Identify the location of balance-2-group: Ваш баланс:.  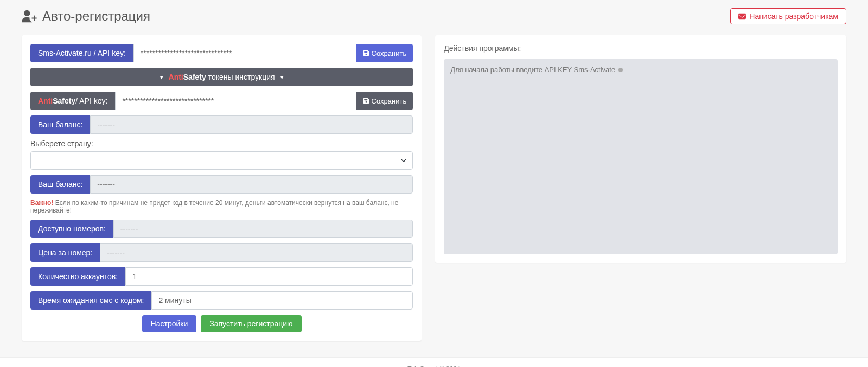
(221, 184).